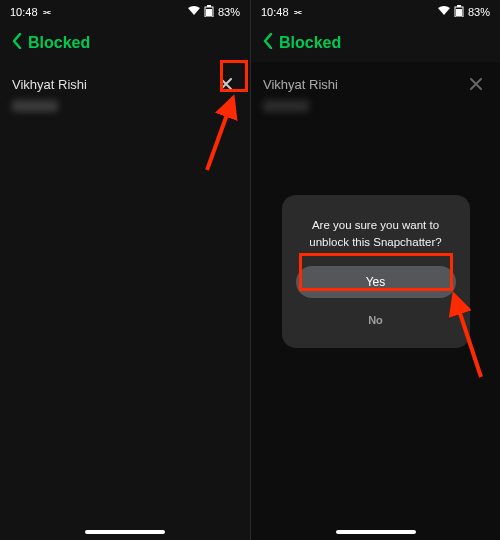  What do you see at coordinates (376, 282) in the screenshot?
I see `dialog-yes-button: Yes` at bounding box center [376, 282].